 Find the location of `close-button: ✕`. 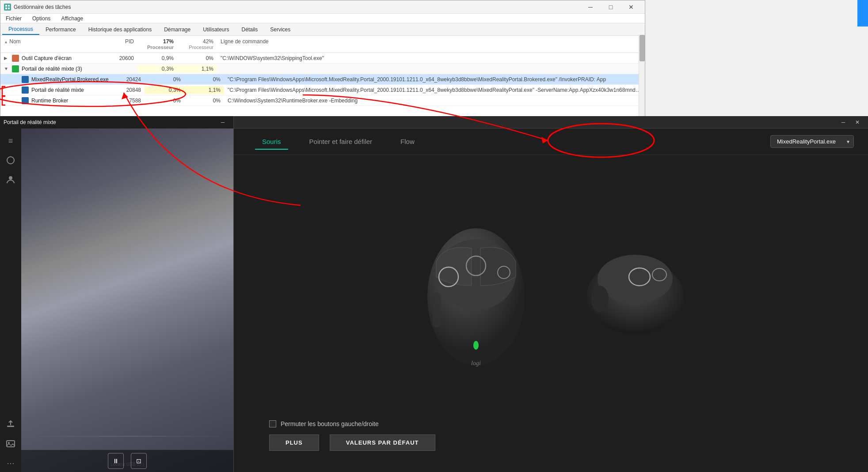

close-button: ✕ is located at coordinates (631, 7).